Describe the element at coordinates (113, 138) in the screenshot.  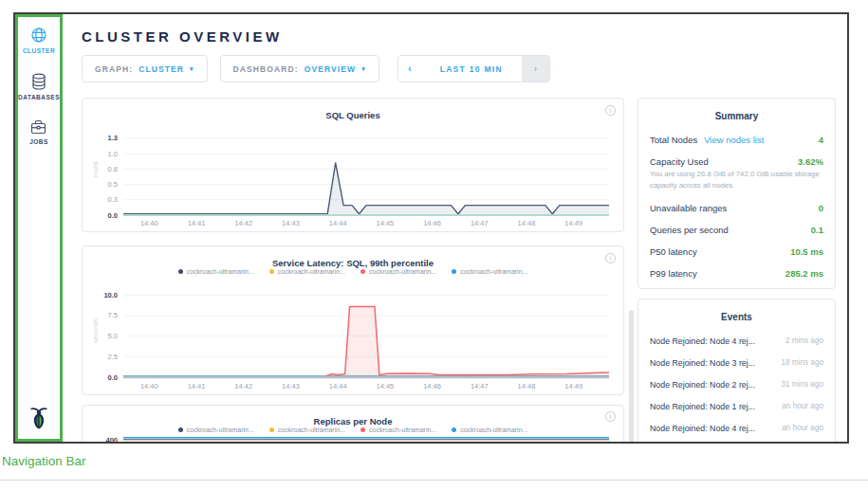
I see `svg-text: 1.3` at that location.